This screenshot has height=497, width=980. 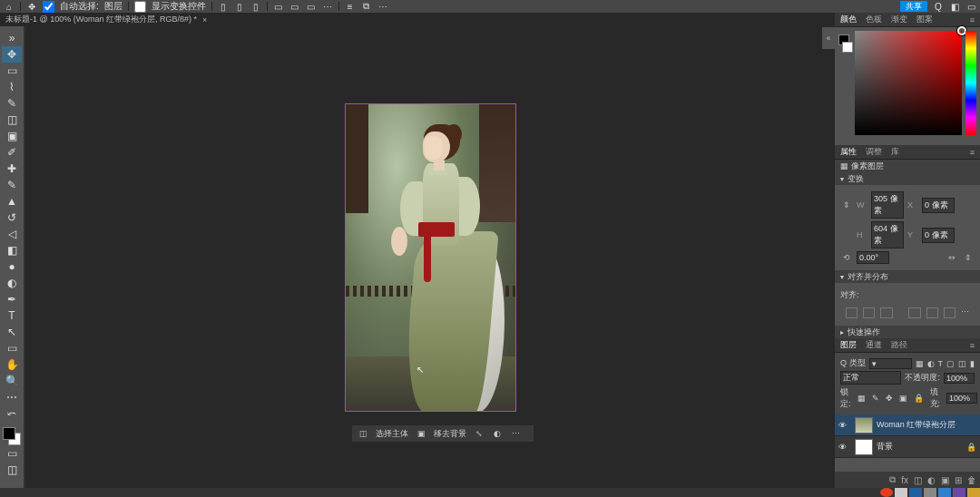 I want to click on swap-colors-icon: ⤺, so click(x=12, y=414).